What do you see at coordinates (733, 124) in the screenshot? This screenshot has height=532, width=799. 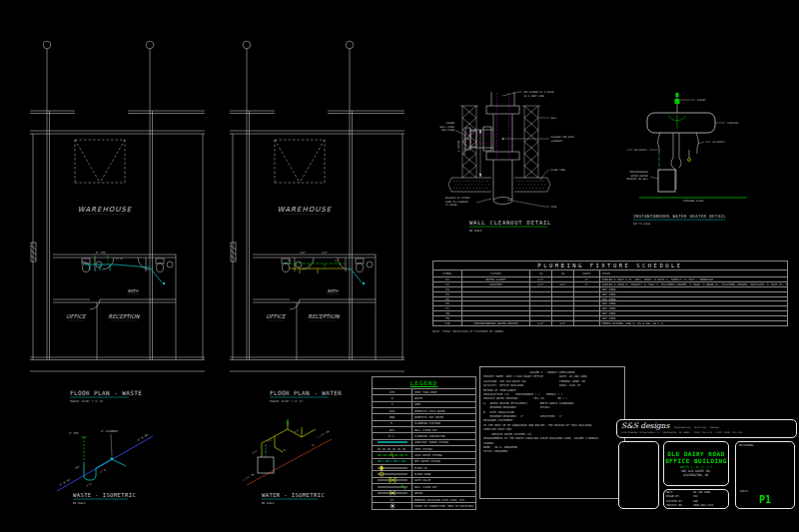 I see `label-lavatory: LAVATORY` at bounding box center [733, 124].